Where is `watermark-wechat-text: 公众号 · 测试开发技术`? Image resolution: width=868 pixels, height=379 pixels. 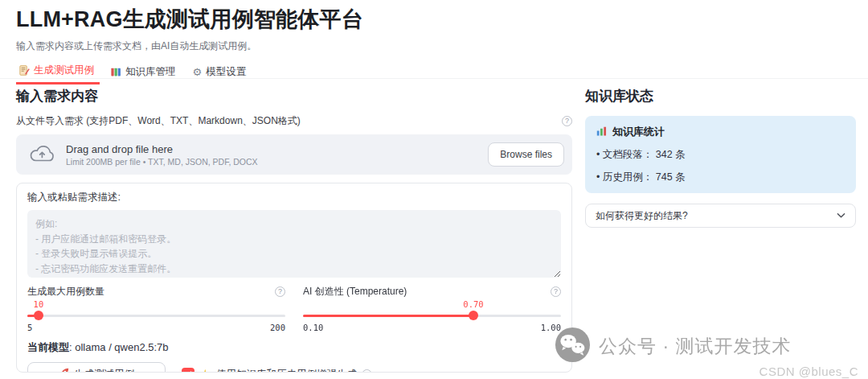
watermark-wechat-text: 公众号 · 测试开发技术 is located at coordinates (694, 346).